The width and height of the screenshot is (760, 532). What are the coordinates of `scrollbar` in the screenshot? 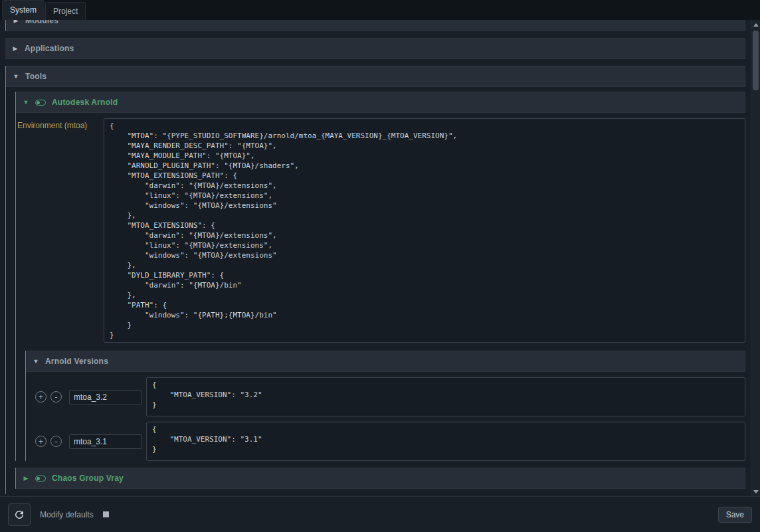 It's located at (755, 258).